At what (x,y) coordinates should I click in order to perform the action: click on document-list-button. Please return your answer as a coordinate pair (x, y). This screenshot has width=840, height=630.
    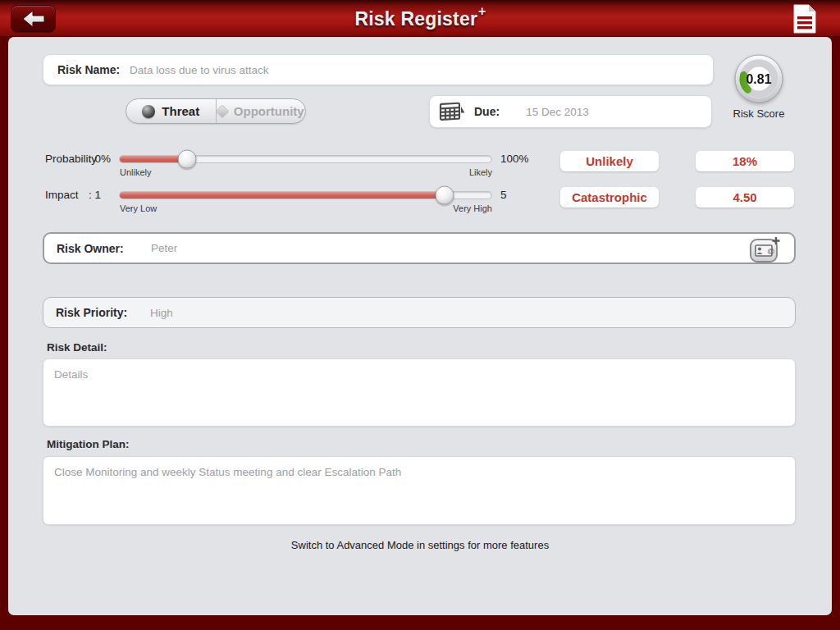
    Looking at the image, I should click on (805, 19).